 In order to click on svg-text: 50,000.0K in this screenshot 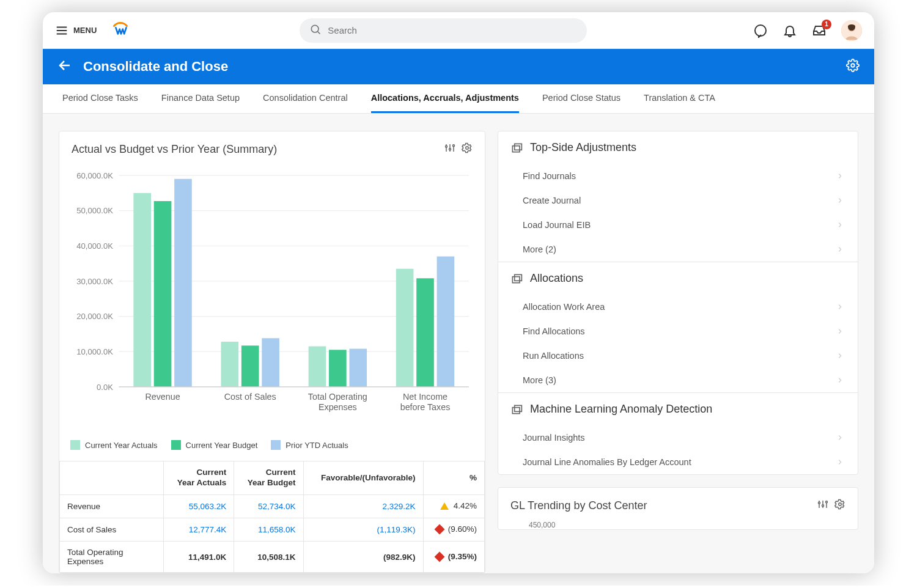, I will do `click(95, 210)`.